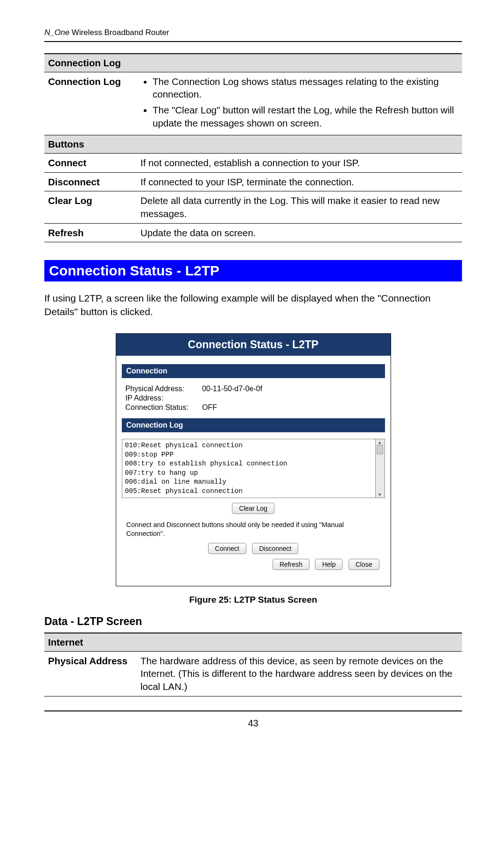  What do you see at coordinates (253, 408) in the screenshot?
I see `field-connection-status: Connection Status: OFF` at bounding box center [253, 408].